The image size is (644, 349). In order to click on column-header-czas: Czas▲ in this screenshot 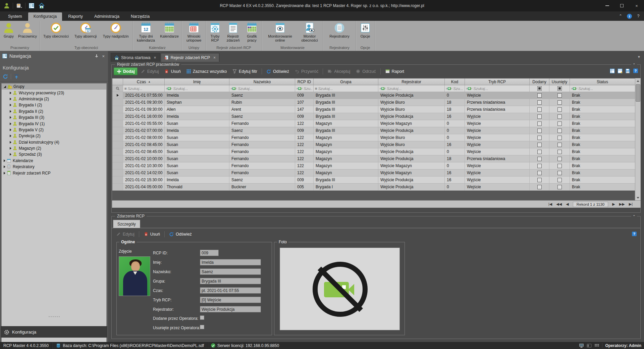, I will do `click(144, 82)`.